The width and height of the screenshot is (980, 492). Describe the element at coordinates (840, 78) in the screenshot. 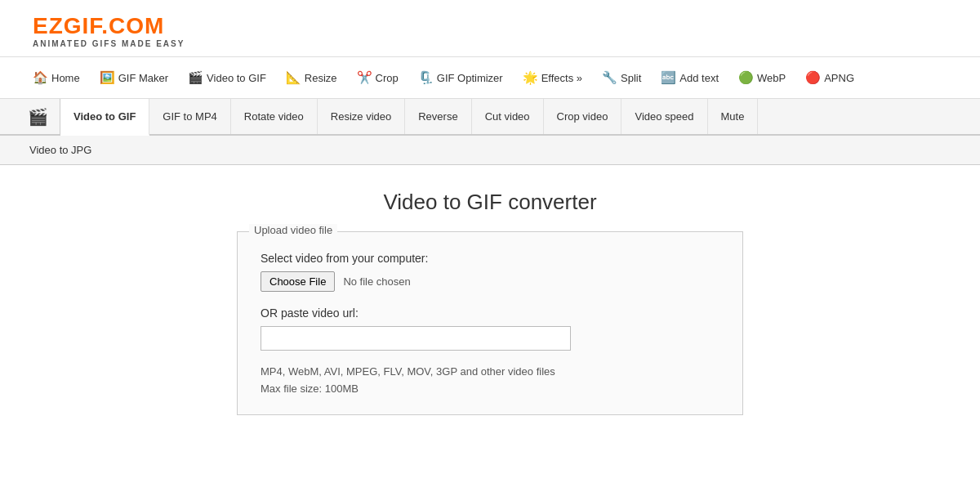

I see `nav-label: APNG` at that location.